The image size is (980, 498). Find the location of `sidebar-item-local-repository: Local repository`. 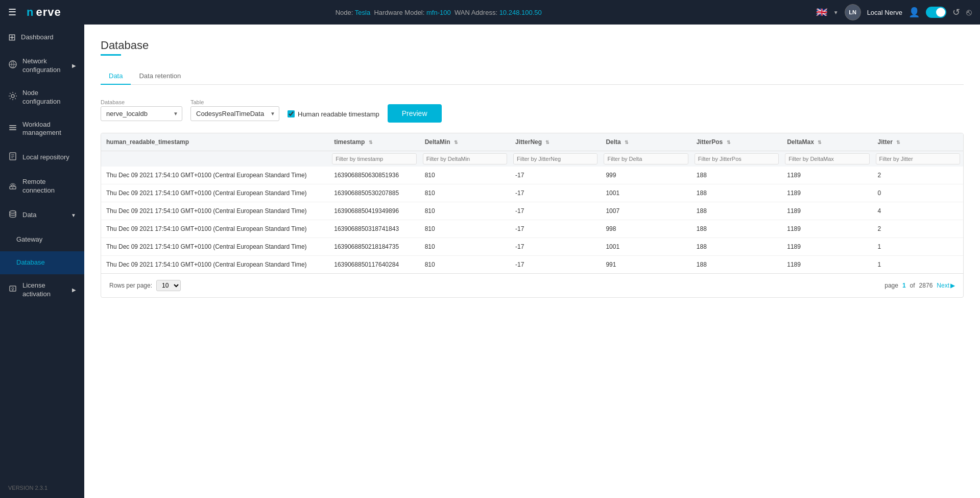

sidebar-item-local-repository: Local repository is located at coordinates (42, 157).